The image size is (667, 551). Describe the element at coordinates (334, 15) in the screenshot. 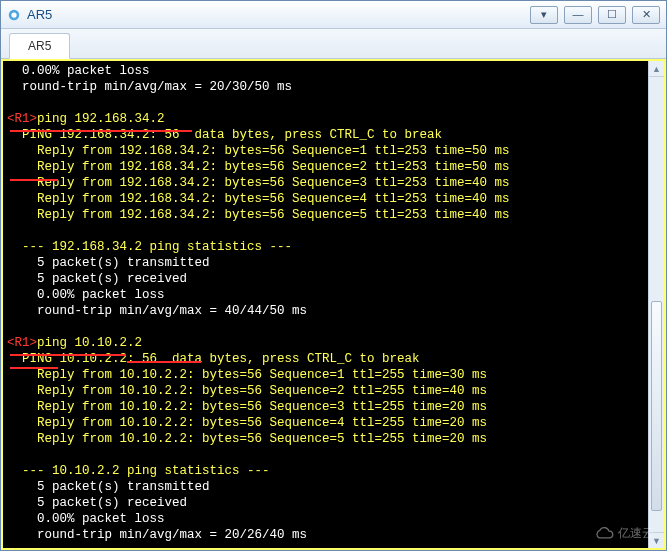

I see `titlebar: AR5 ▾ — ☐ ✕` at that location.